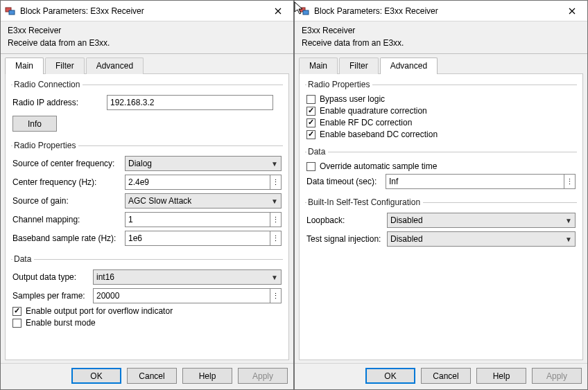  I want to click on row-baseband-sample-rate: Baseband sample rate (Hz): ⋮, so click(147, 238).